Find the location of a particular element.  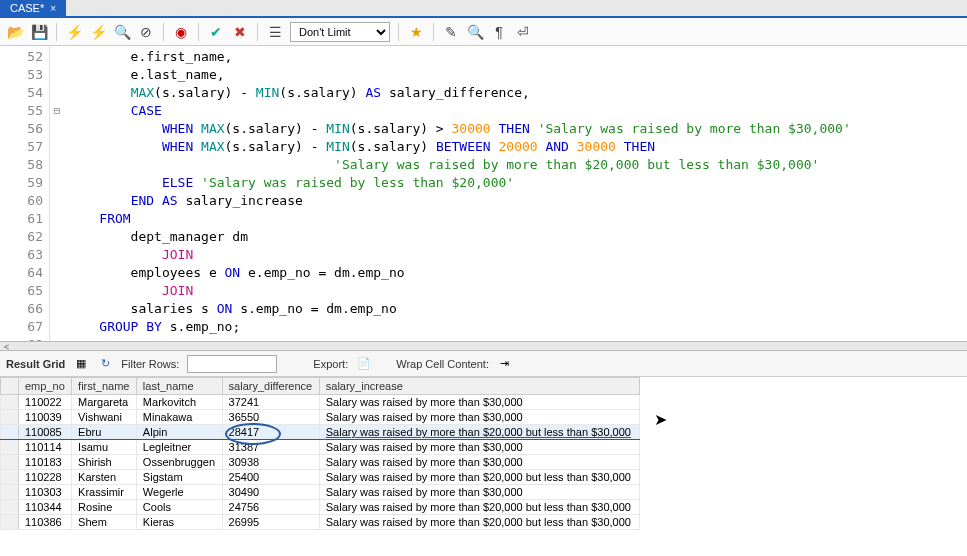

cell-last-name: Legleitner is located at coordinates (179, 448).